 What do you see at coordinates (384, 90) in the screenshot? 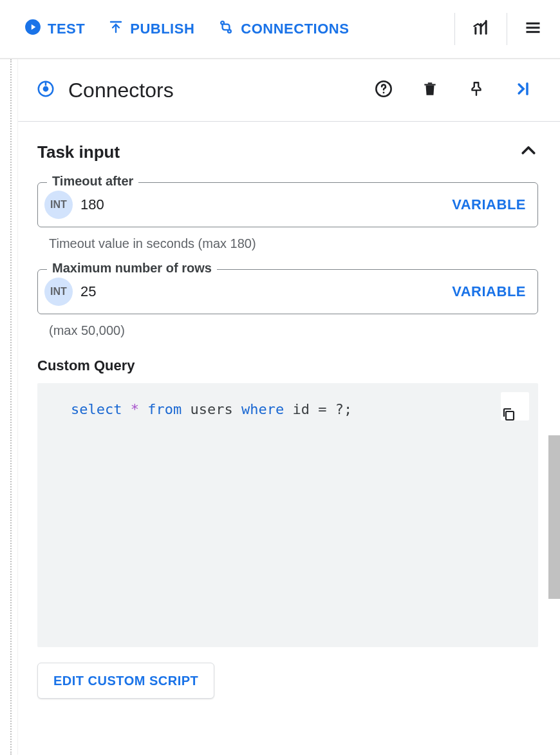
I see `help-icon` at bounding box center [384, 90].